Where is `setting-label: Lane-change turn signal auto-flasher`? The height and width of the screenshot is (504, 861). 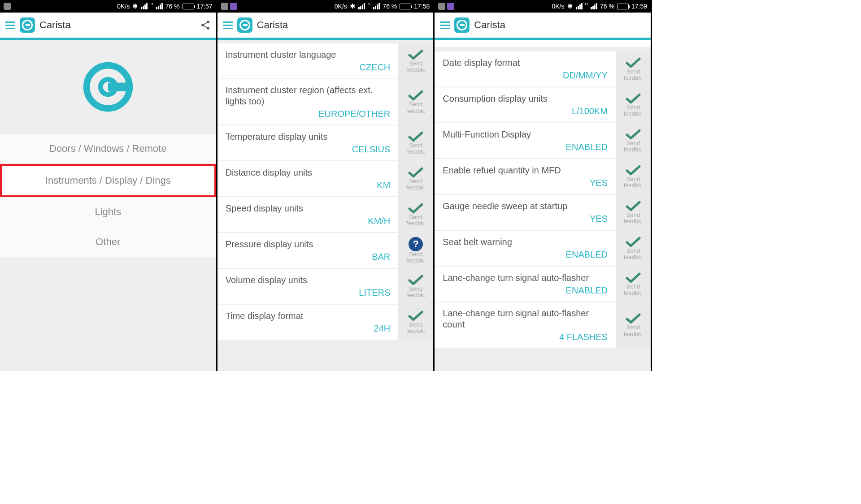
setting-label: Lane-change turn signal auto-flasher is located at coordinates (525, 278).